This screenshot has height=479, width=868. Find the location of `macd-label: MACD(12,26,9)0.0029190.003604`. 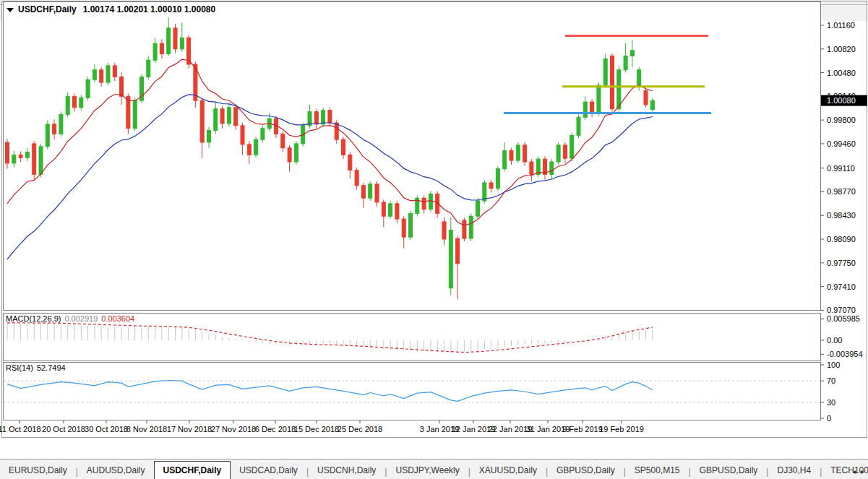

macd-label: MACD(12,26,9)0.0029190.003604 is located at coordinates (70, 319).